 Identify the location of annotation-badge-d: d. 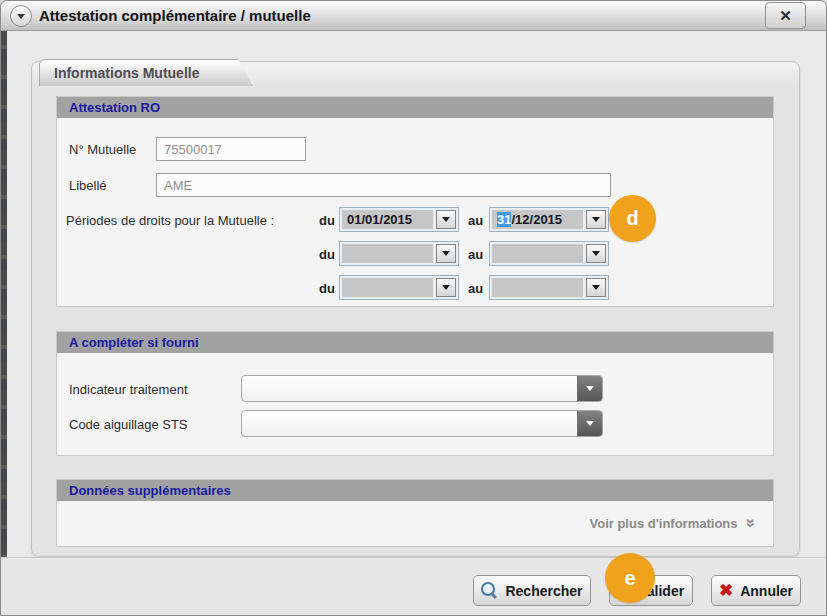
(632, 218).